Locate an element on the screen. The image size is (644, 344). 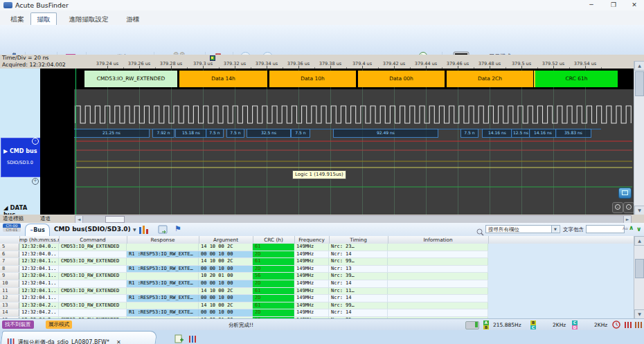
bus-decode-tab: ⌁Bus is located at coordinates (37, 230).